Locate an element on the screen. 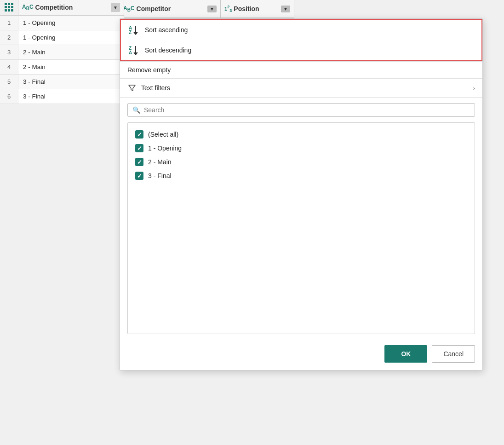 The width and height of the screenshot is (504, 445). extra-column-headers: ABC Competitor ▼ 123 Position ▼ is located at coordinates (207, 9).